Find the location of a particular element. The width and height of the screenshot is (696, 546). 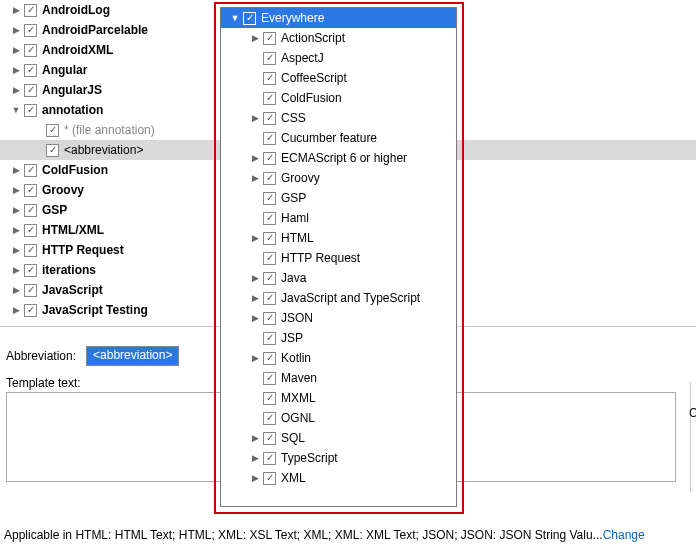

context-row: ▶✓Kotlin is located at coordinates (338, 358).